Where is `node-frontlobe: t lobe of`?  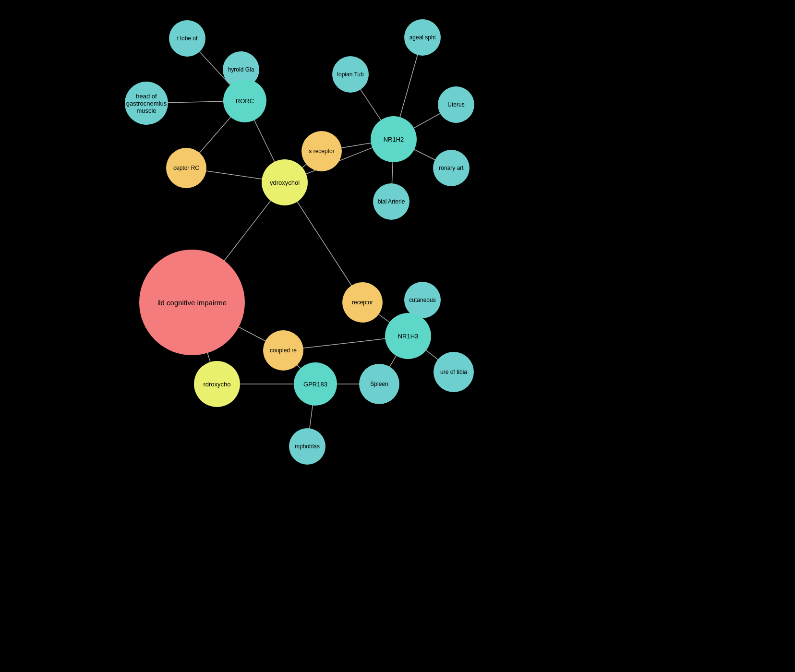 node-frontlobe: t lobe of is located at coordinates (187, 38).